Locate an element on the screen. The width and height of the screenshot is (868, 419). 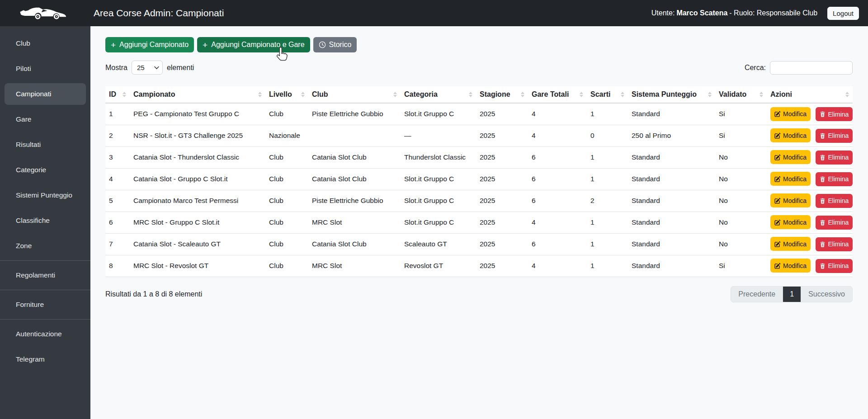
sidebar-item-categorie: Categorie is located at coordinates (45, 170).